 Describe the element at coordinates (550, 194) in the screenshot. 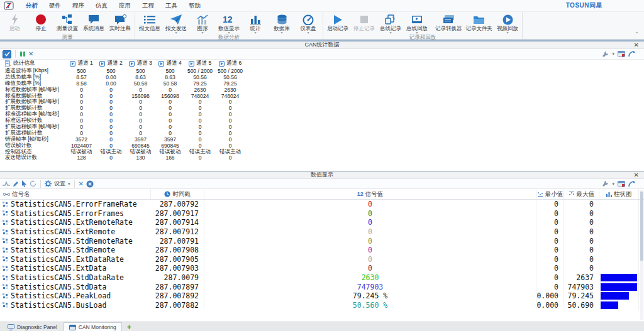

I see `column-min: 最小值` at that location.